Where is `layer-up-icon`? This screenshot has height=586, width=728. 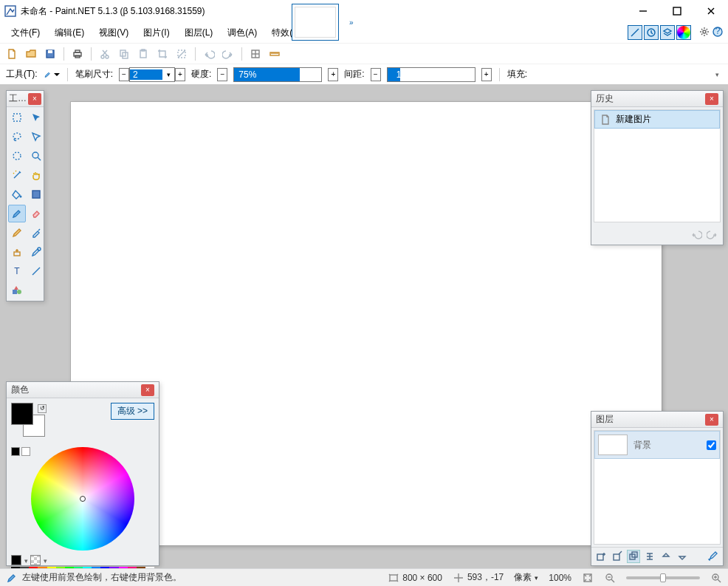
layer-up-icon is located at coordinates (666, 556).